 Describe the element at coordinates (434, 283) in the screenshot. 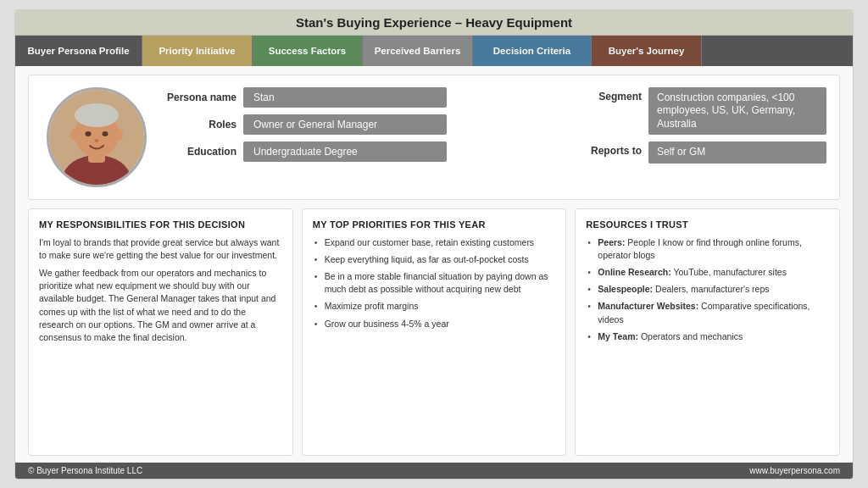

I see `list-item: Be in a more stable financial situation …` at that location.